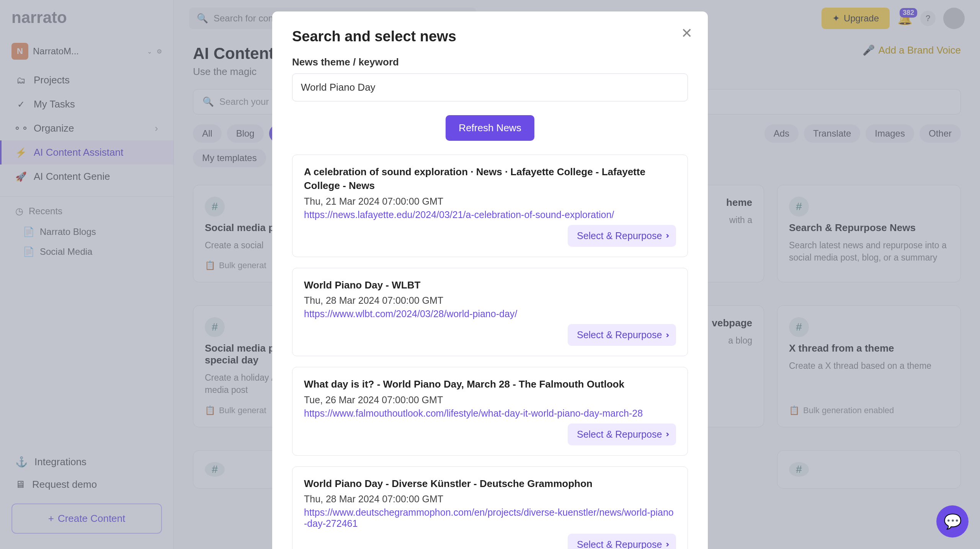 This screenshot has height=549, width=980. I want to click on close-icon: ✕, so click(687, 33).